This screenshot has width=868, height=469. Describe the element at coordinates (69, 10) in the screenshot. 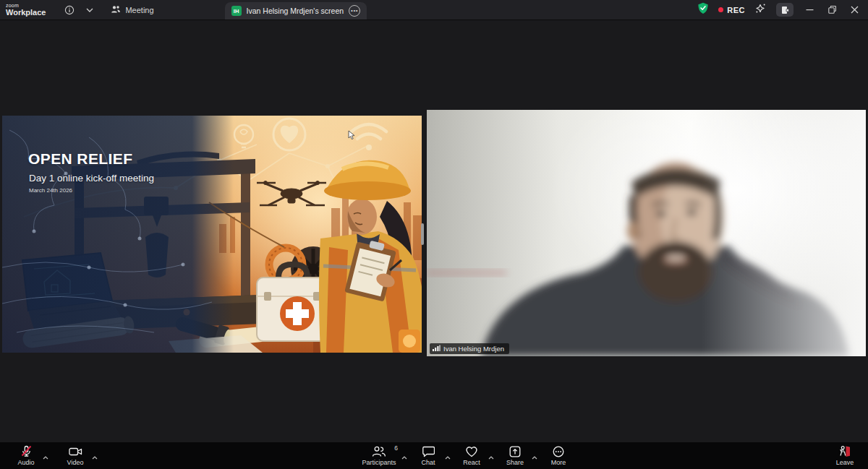

I see `info-icon` at that location.